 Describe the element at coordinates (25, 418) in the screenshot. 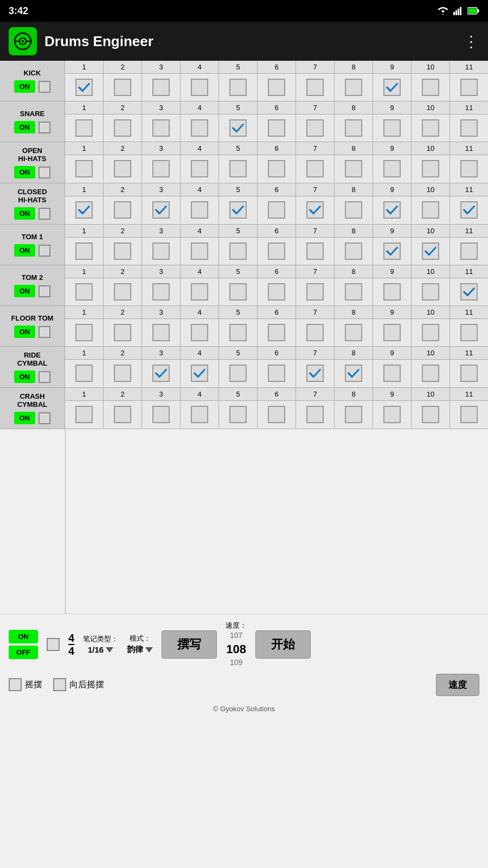

I see `on-button-crash-cymbal: ON` at that location.